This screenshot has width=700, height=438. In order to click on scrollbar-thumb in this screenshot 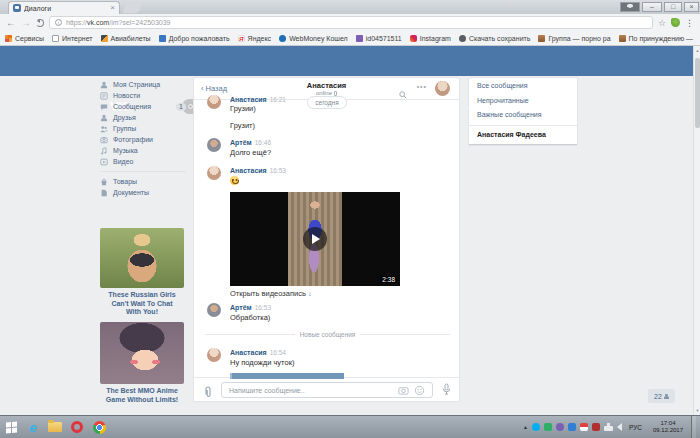, I will do `click(698, 93)`.